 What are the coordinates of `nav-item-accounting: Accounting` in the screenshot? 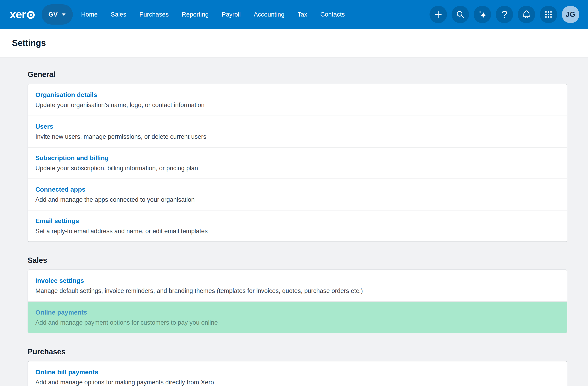 It's located at (269, 15).